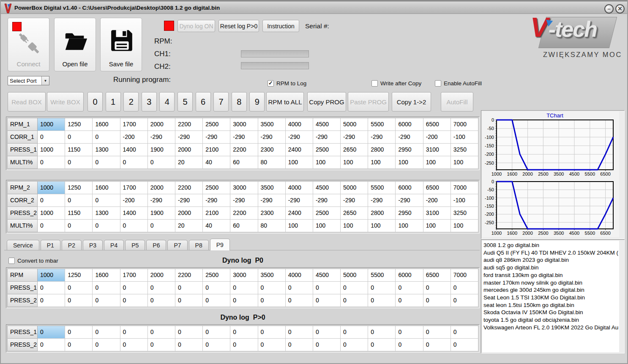  What do you see at coordinates (93, 245) in the screenshot?
I see `tab-p3: P3` at bounding box center [93, 245].